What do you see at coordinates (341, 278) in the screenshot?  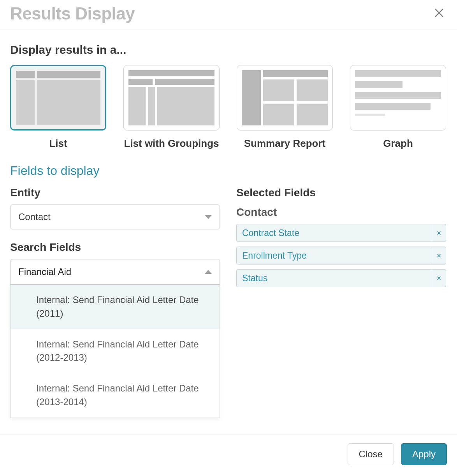 I see `selected-field-chip: Status ×` at bounding box center [341, 278].